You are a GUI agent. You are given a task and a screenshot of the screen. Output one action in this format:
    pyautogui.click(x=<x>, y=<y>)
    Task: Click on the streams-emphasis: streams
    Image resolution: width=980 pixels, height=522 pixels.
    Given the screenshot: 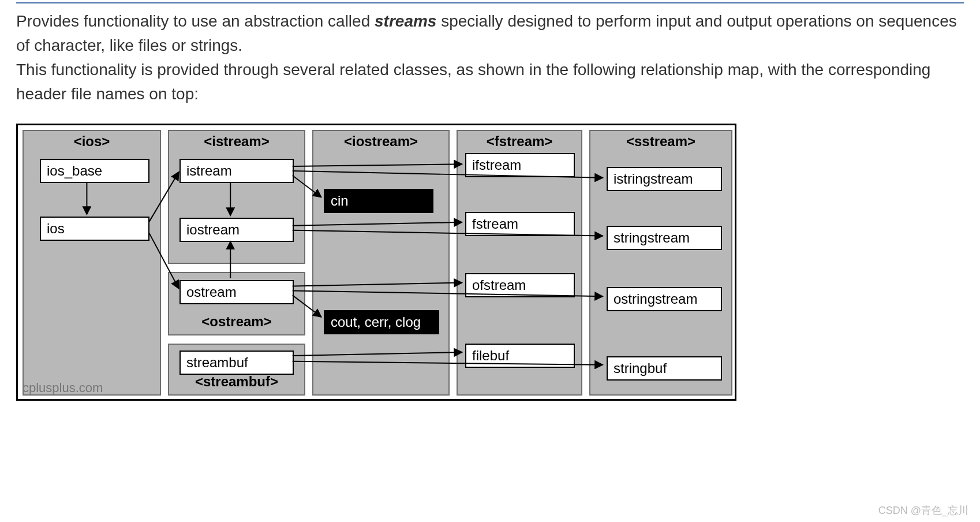 What is the action you would take?
    pyautogui.click(x=405, y=21)
    